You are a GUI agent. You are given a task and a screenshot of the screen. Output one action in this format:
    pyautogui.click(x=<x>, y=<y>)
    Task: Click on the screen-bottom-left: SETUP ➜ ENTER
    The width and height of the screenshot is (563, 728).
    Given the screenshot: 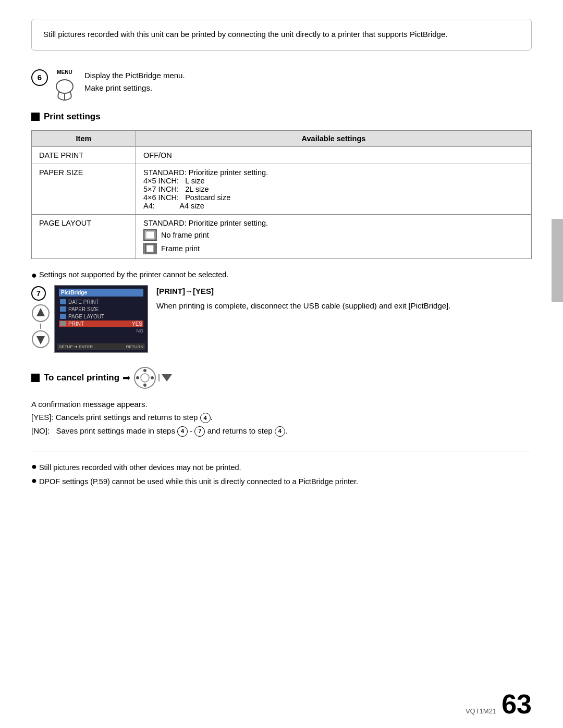 What is the action you would take?
    pyautogui.click(x=76, y=347)
    